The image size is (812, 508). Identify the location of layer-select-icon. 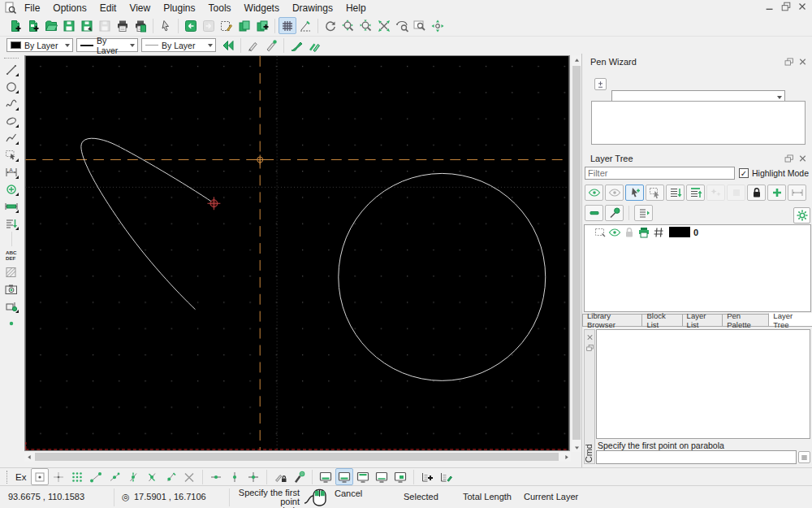
(600, 232).